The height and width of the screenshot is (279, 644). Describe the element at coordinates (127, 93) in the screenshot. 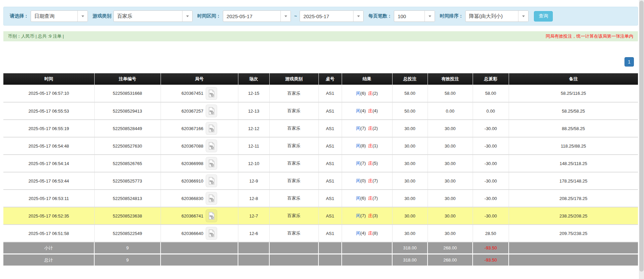

I see `bet-id: 522508531668` at that location.